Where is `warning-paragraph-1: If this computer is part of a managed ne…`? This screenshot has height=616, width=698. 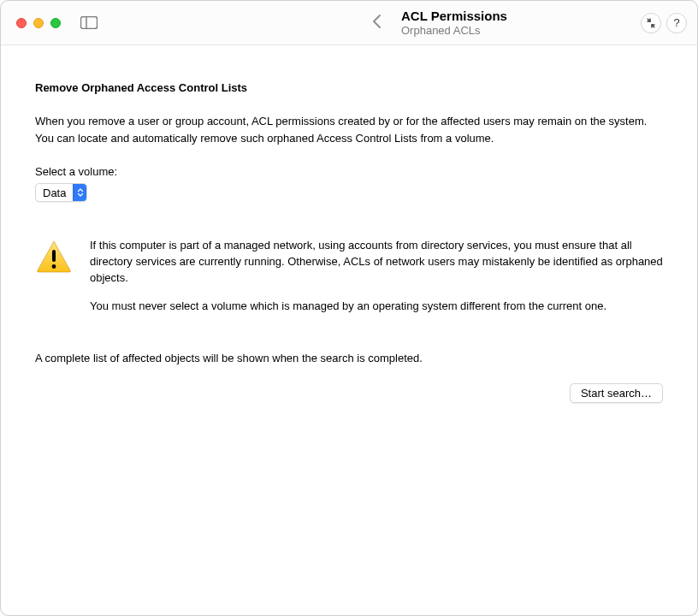
warning-paragraph-1: If this computer is part of a managed ne… is located at coordinates (376, 262).